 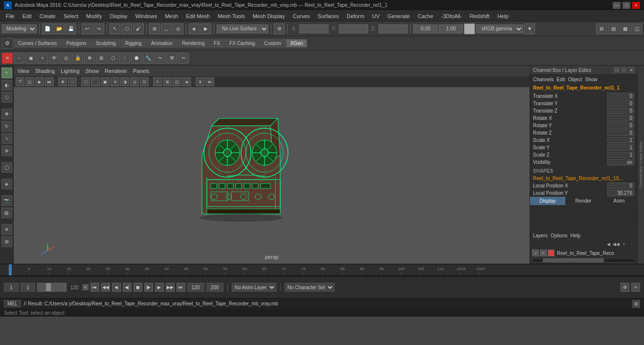 I want to click on vp-render-btn: ◈, so click(x=187, y=82).